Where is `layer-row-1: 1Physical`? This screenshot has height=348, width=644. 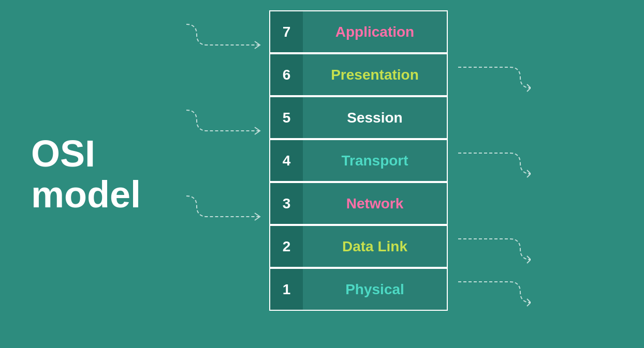 layer-row-1: 1Physical is located at coordinates (358, 290).